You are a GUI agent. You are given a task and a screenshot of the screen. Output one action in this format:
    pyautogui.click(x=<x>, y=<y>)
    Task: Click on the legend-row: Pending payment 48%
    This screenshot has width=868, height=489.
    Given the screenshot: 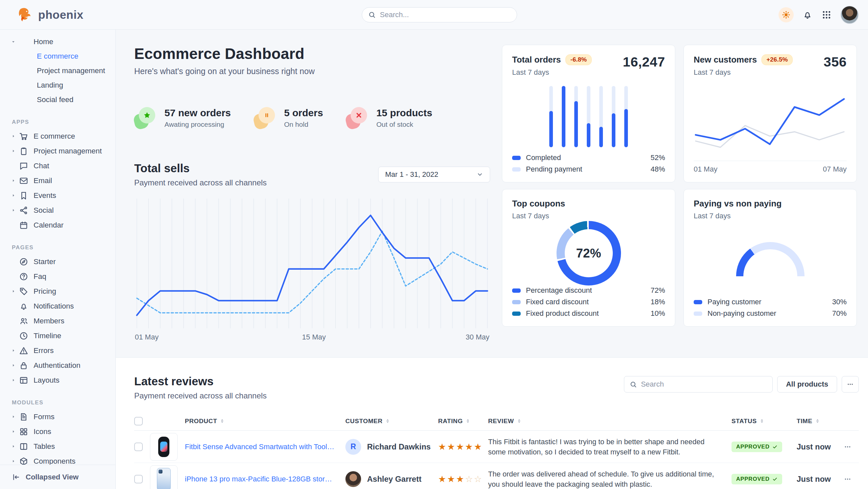 What is the action you would take?
    pyautogui.click(x=589, y=169)
    